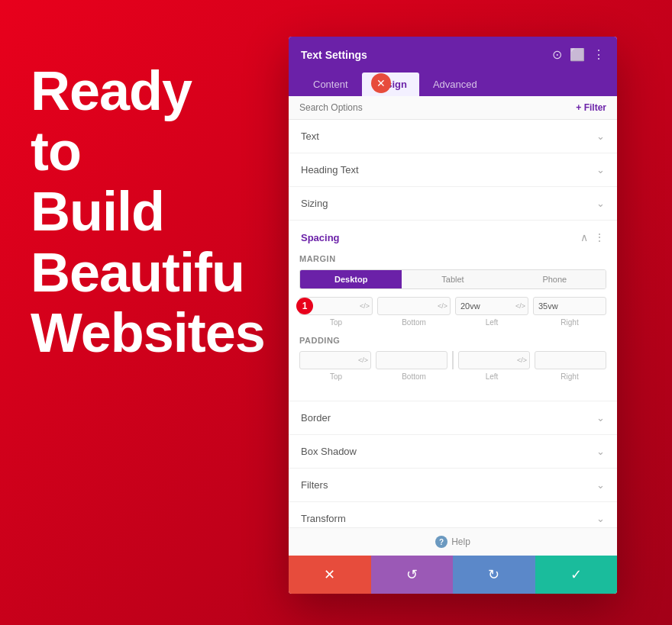  I want to click on padding-divider, so click(453, 360).